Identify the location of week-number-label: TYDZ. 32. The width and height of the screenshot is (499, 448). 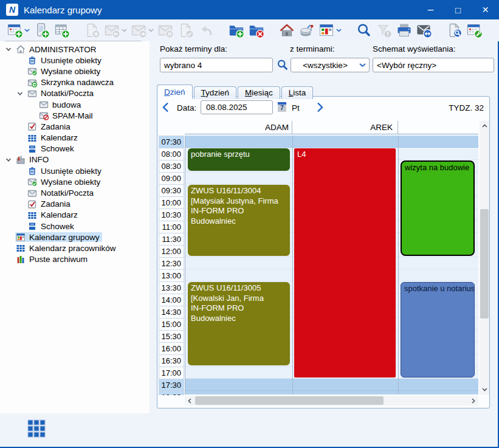
(466, 108).